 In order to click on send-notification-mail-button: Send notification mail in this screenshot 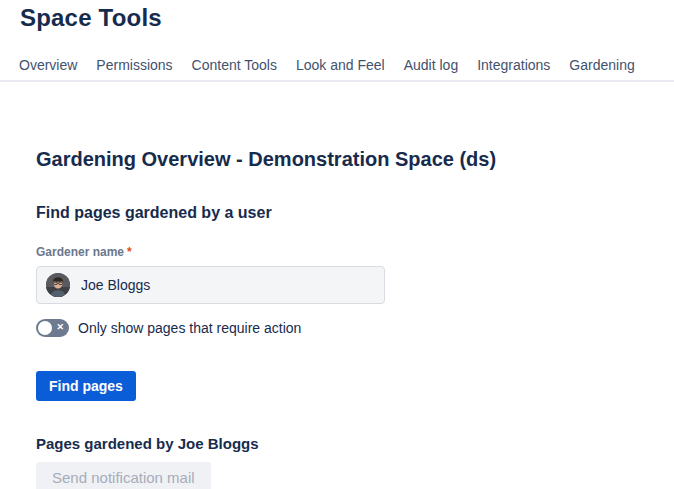, I will do `click(124, 476)`.